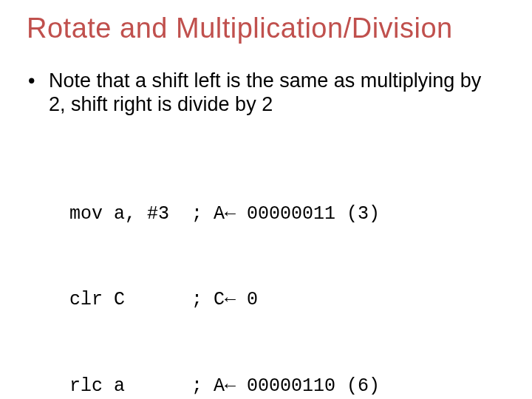 The image size is (532, 399). I want to click on code-op: rlc, so click(92, 386).